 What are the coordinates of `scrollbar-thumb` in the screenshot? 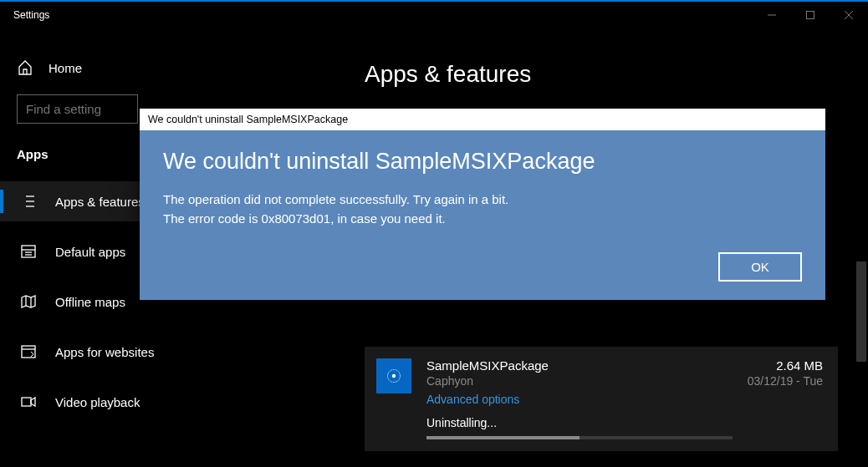 It's located at (861, 312).